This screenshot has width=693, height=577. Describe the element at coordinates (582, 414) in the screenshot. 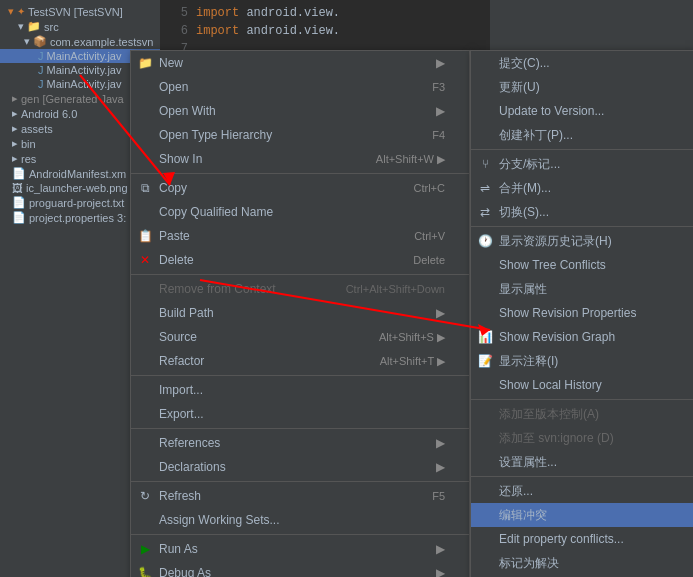

I see `submenu-item-add-to-version: 添加至版本控制(A)` at that location.